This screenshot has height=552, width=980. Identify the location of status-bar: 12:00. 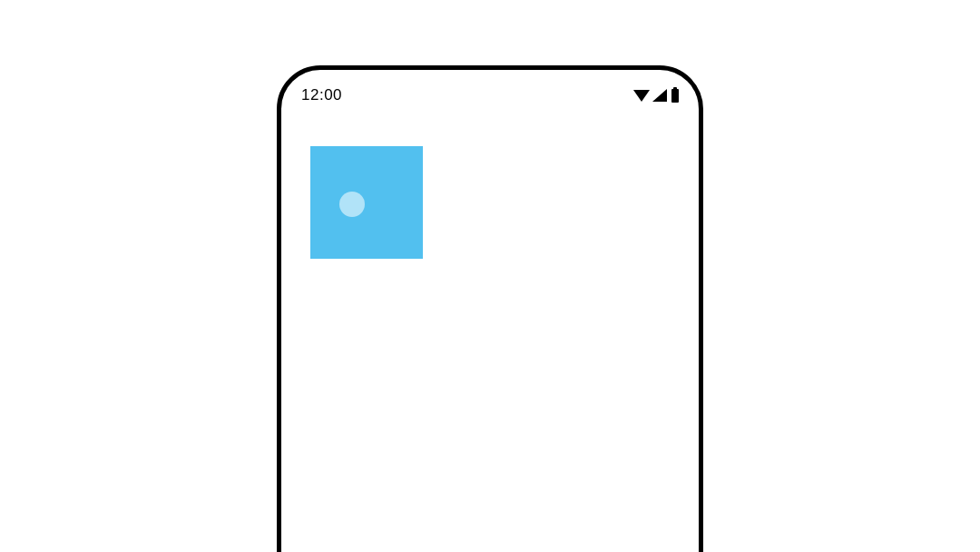
(490, 89).